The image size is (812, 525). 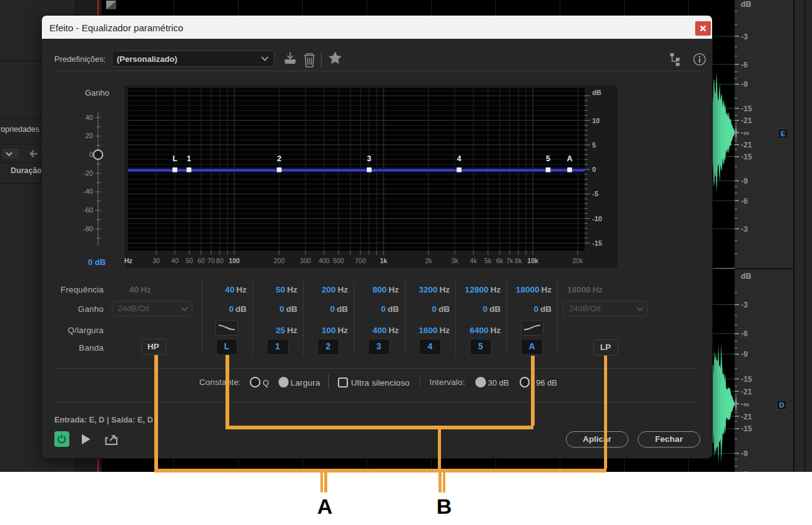 What do you see at coordinates (88, 229) in the screenshot?
I see `svg-text: -80` at bounding box center [88, 229].